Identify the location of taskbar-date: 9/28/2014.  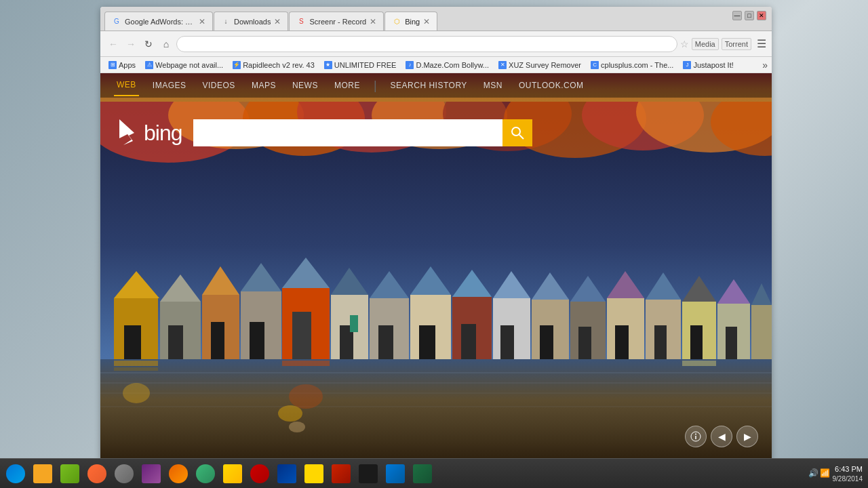
(848, 479).